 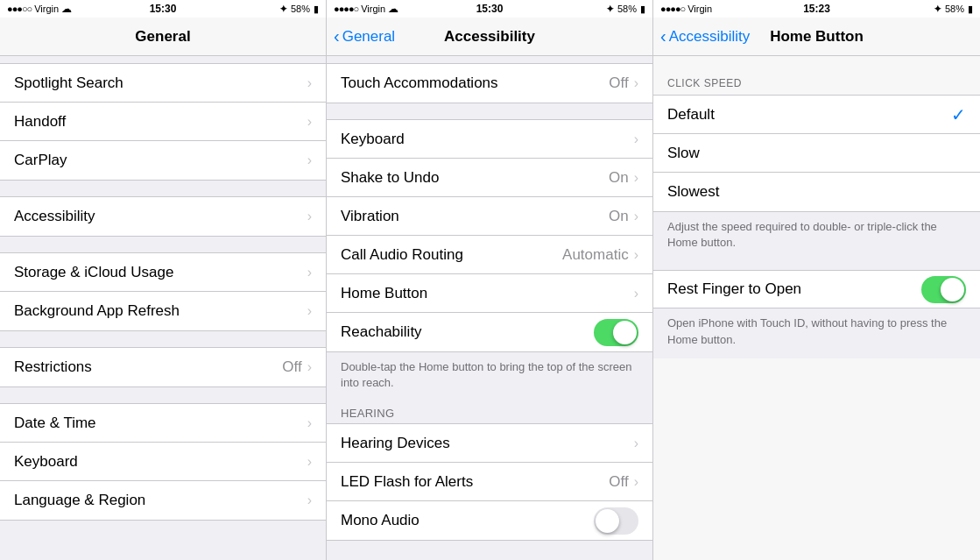 I want to click on nav-back-3: ‹ Accessibility, so click(x=705, y=37).